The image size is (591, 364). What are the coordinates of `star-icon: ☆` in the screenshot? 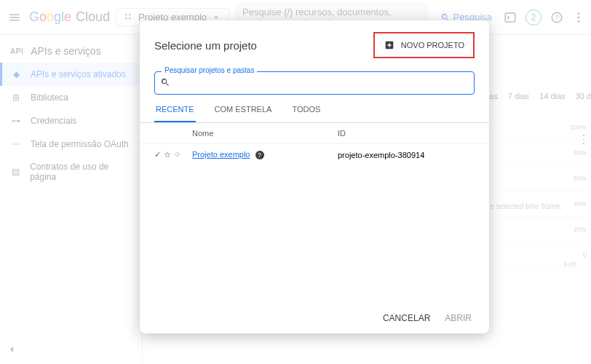 It's located at (167, 154).